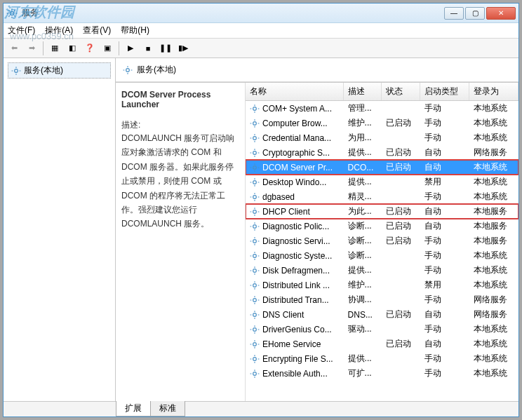 The image size is (522, 420). Describe the element at coordinates (363, 91) in the screenshot. I see `col-desc: 描述` at that location.